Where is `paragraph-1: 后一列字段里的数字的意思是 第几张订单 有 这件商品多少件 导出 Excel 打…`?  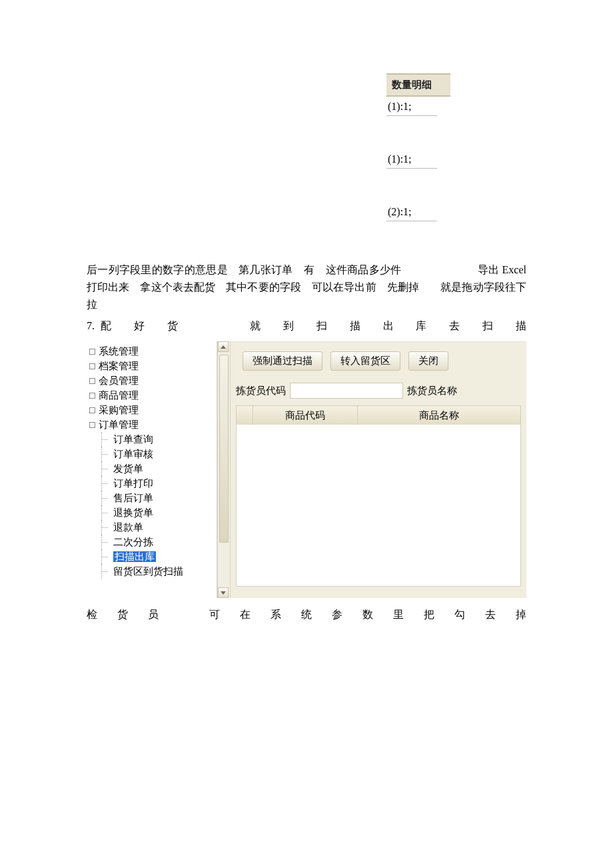
paragraph-1: 后一列字段里的数字的意思是 第几张订单 有 这件商品多少件 导出 Excel 打… is located at coordinates (306, 287).